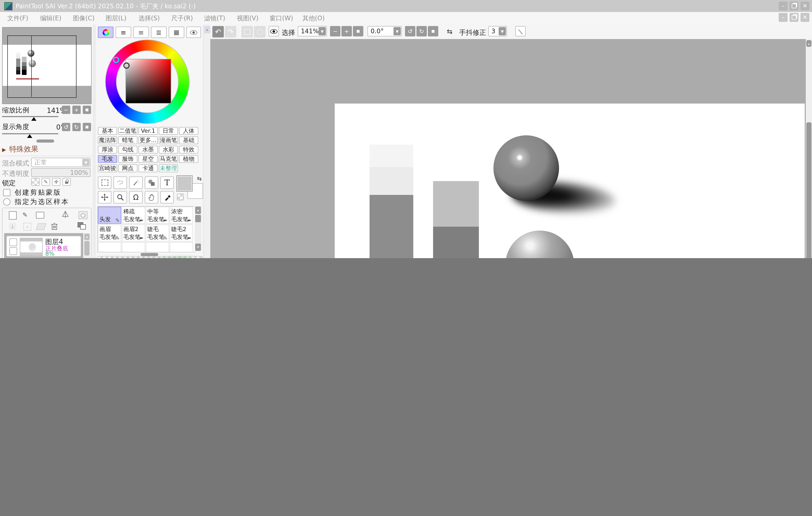  What do you see at coordinates (87, 110) in the screenshot?
I see `zoom-reset-button: ■` at bounding box center [87, 110].